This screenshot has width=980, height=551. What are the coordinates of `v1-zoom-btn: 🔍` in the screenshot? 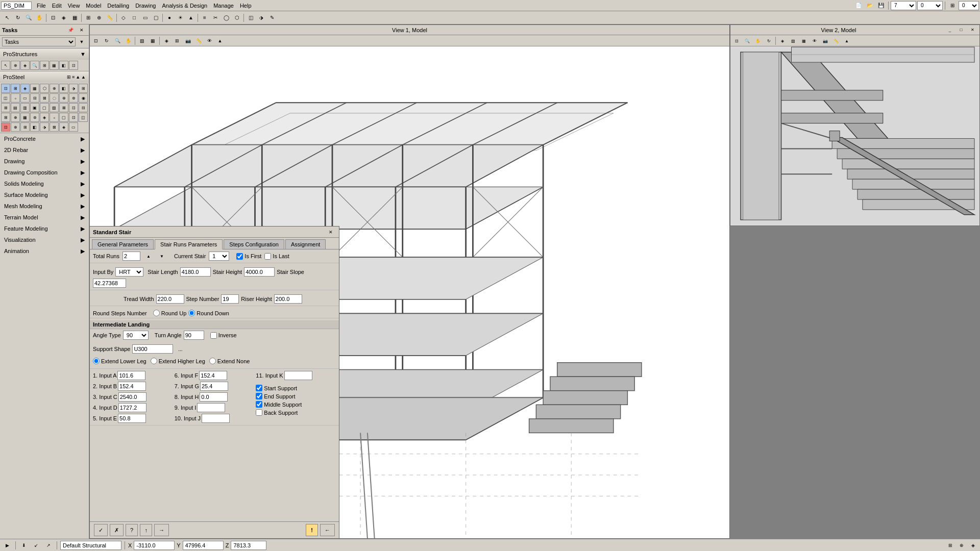 It's located at (117, 41).